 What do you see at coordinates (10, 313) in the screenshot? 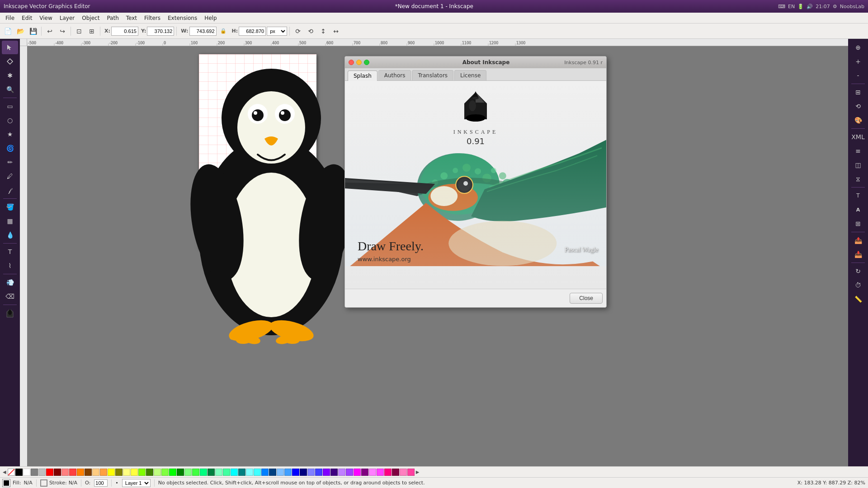
I see `inkscape-icon-btn` at bounding box center [10, 313].